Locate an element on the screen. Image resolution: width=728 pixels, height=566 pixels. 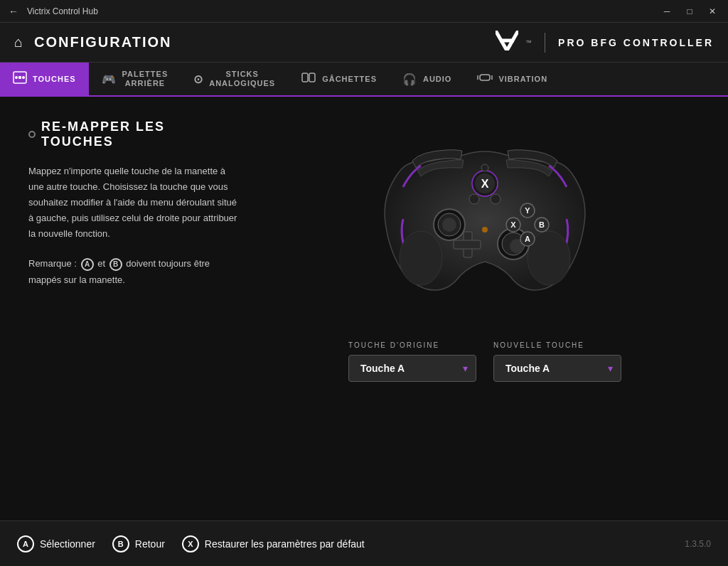
tab-touches-label: TOUCHES is located at coordinates (54, 79).